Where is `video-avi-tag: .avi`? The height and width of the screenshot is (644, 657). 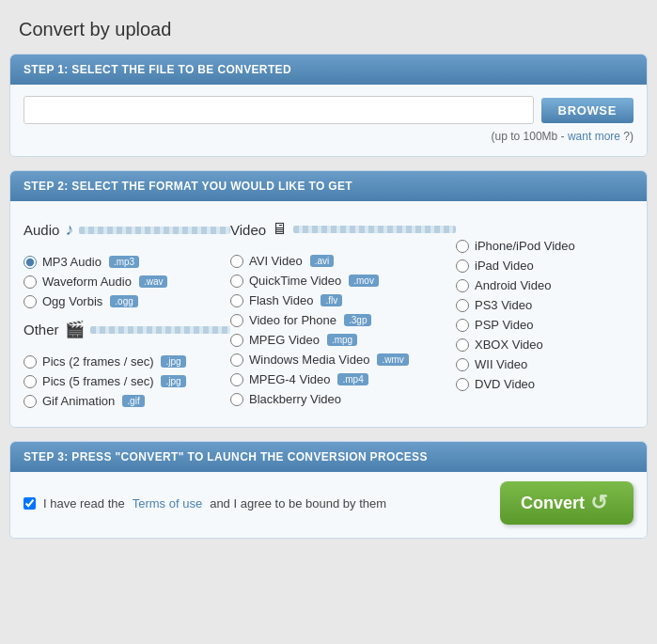
video-avi-tag: .avi is located at coordinates (322, 261).